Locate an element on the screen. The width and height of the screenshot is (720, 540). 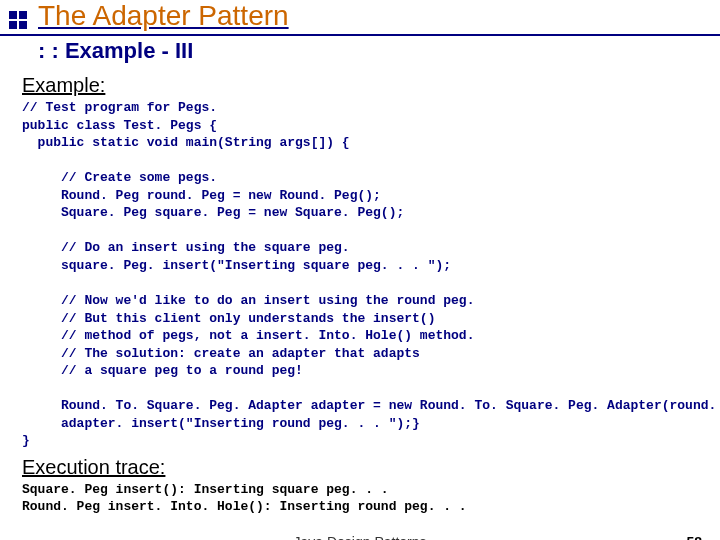
execution-output: Square. Peg insert(): Inserting square p… is located at coordinates (371, 498).